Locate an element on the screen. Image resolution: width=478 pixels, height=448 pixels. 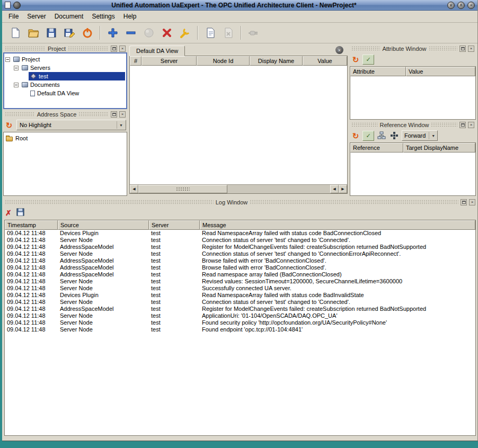
node-view-button is located at coordinates (394, 136).